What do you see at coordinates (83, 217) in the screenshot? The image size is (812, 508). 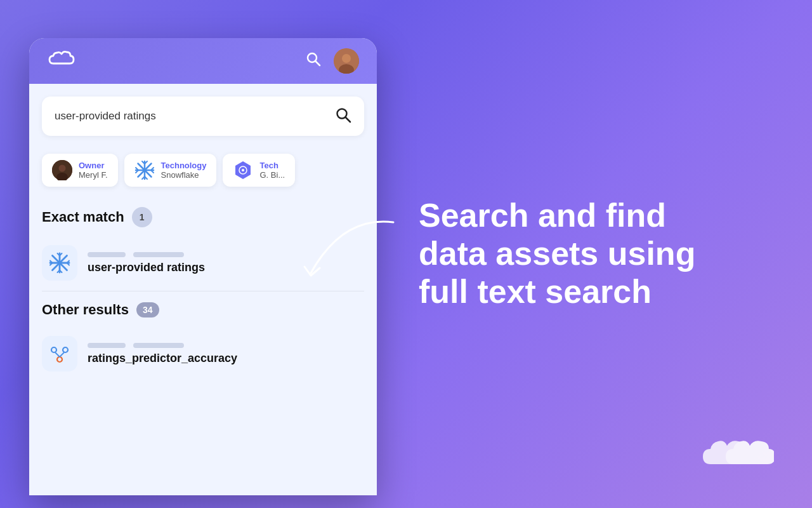 I see `exact-match-title: Exact match` at bounding box center [83, 217].